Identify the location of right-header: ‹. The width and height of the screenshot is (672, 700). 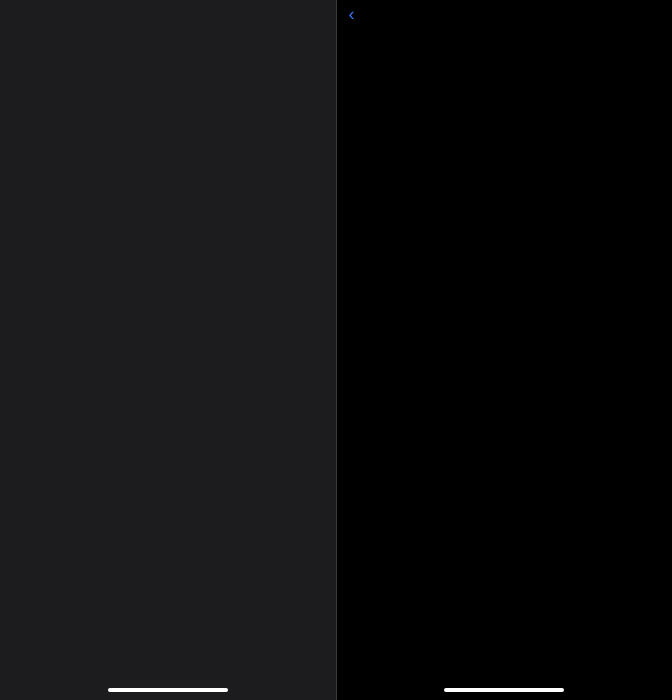
(505, 12).